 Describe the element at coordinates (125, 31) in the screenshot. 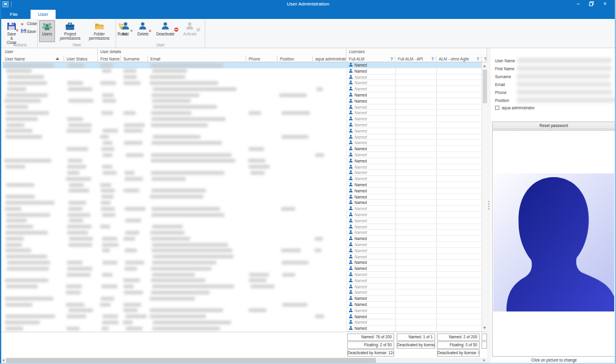

I see `add-button: +Add` at that location.